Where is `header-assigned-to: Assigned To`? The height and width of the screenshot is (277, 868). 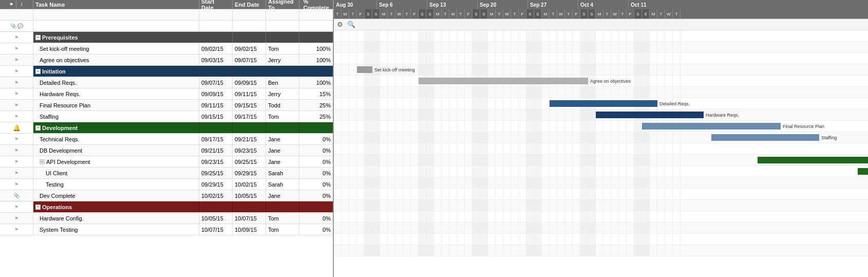
header-assigned-to: Assigned To is located at coordinates (282, 4).